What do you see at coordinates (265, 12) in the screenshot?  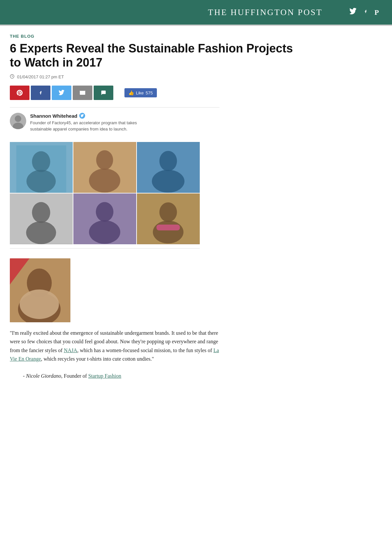 I see `site-title: THE HUFFINGTON POST` at bounding box center [265, 12].